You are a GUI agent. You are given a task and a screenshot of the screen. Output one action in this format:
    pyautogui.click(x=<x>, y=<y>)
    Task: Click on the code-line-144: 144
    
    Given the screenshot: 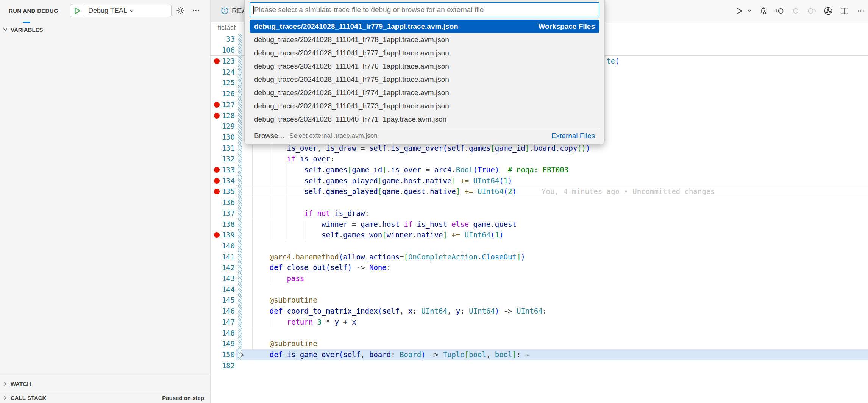 What is the action you would take?
    pyautogui.click(x=539, y=289)
    